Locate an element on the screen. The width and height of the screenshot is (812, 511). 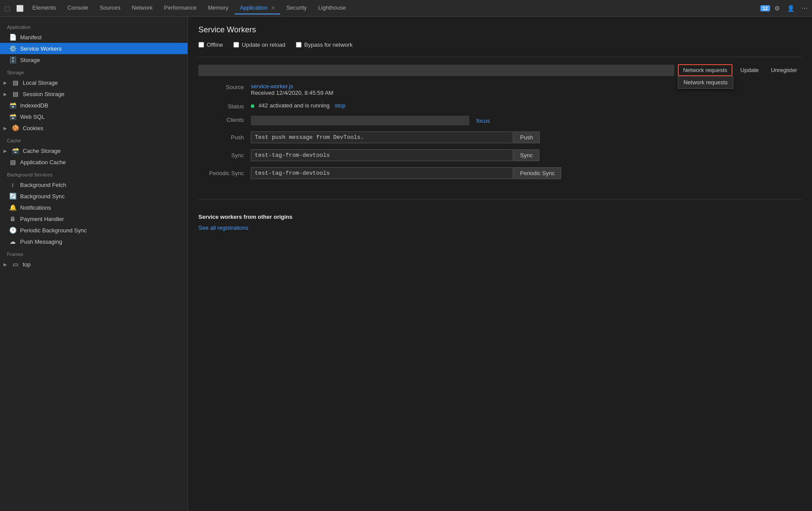
worker-header: Network requests Network requests Update… is located at coordinates (500, 70).